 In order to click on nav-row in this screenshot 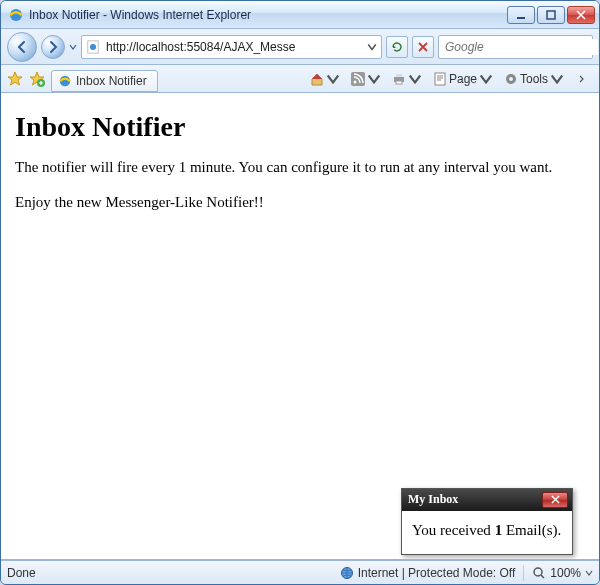, I will do `click(300, 47)`.